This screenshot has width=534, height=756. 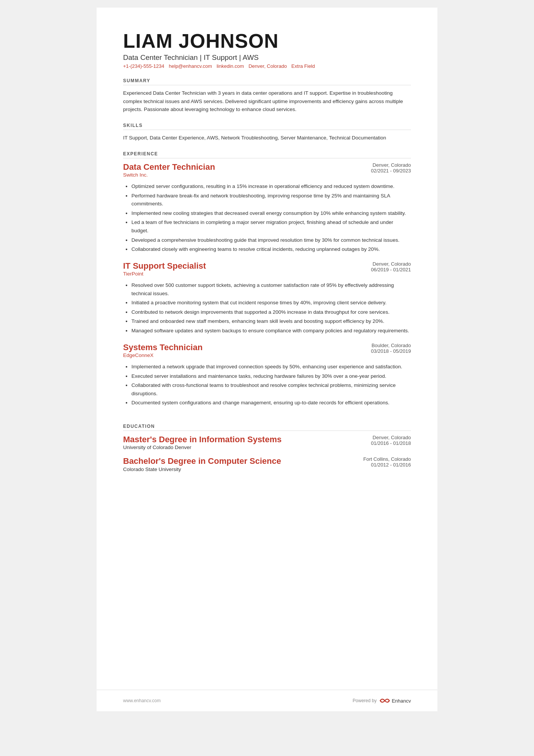 I want to click on job-company: Switch Inc., so click(x=169, y=175).